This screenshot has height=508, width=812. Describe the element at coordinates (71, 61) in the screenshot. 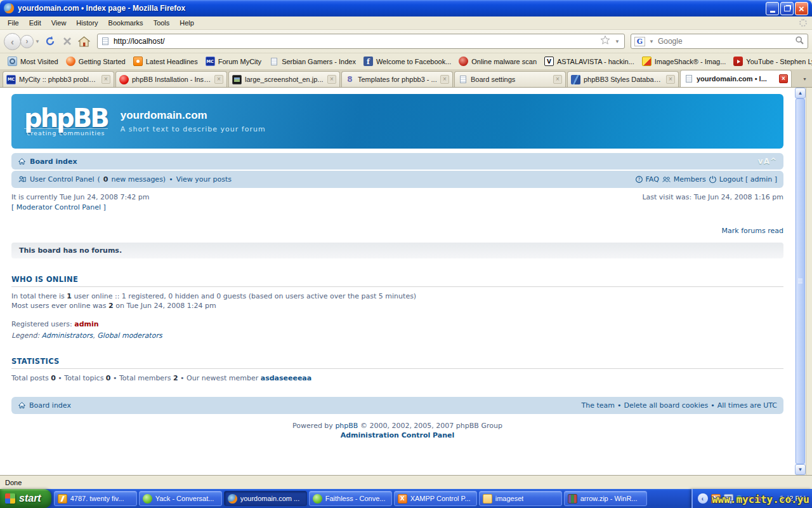

I see `getting-started-icon` at that location.